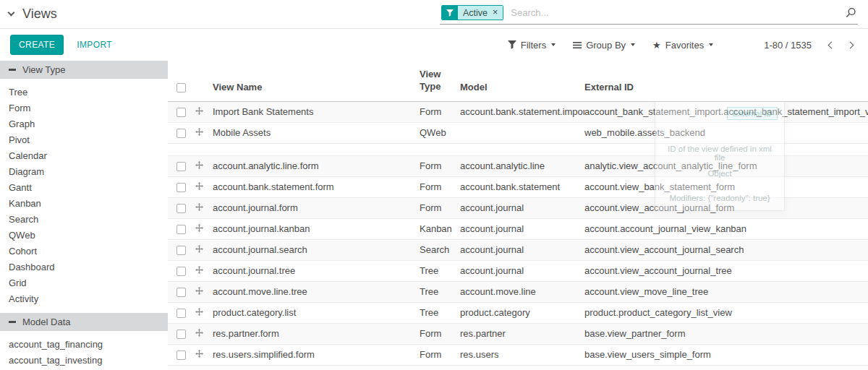 This screenshot has width=868, height=370. Describe the element at coordinates (84, 220) in the screenshot. I see `sidebar-item: Search` at that location.